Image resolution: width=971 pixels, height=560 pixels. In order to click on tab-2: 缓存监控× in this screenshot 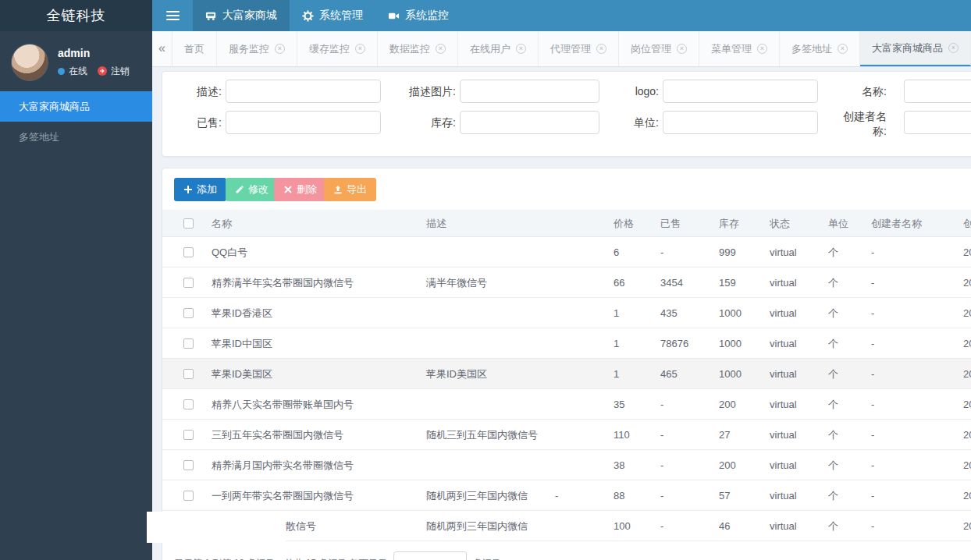, I will do `click(337, 48)`.